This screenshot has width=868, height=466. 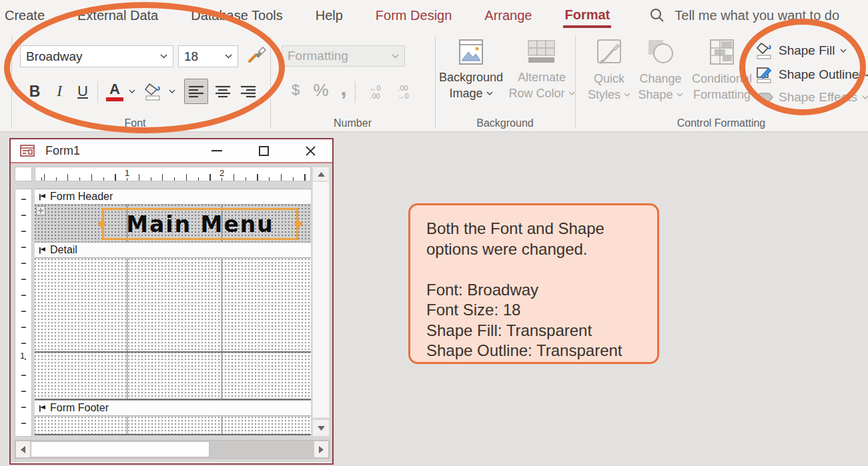 I want to click on font-name-combo: Broadway, so click(x=97, y=56).